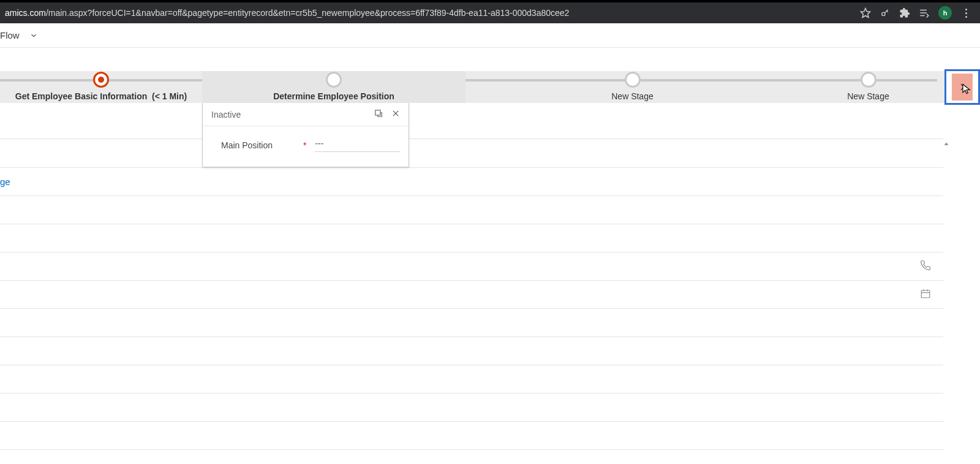 This screenshot has height=464, width=980. Describe the element at coordinates (924, 13) in the screenshot. I see `reading-list-icon` at that location.